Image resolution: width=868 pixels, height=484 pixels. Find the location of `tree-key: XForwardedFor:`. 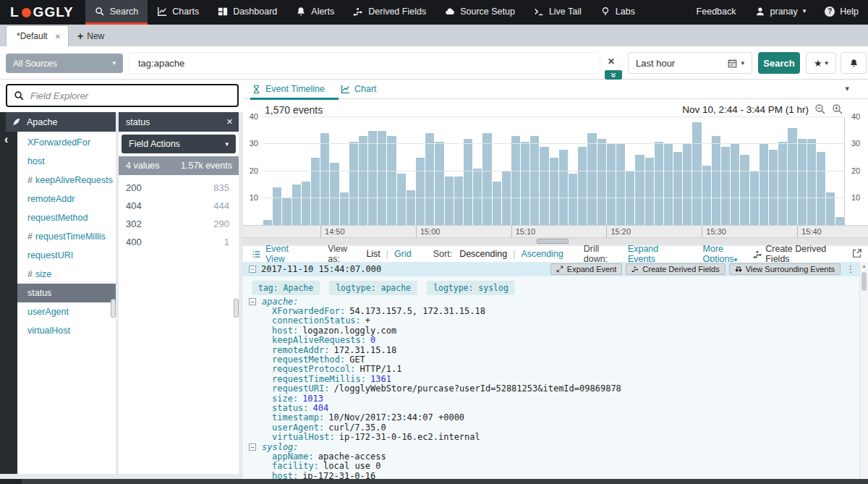

tree-key: XForwardedFor: is located at coordinates (308, 311).